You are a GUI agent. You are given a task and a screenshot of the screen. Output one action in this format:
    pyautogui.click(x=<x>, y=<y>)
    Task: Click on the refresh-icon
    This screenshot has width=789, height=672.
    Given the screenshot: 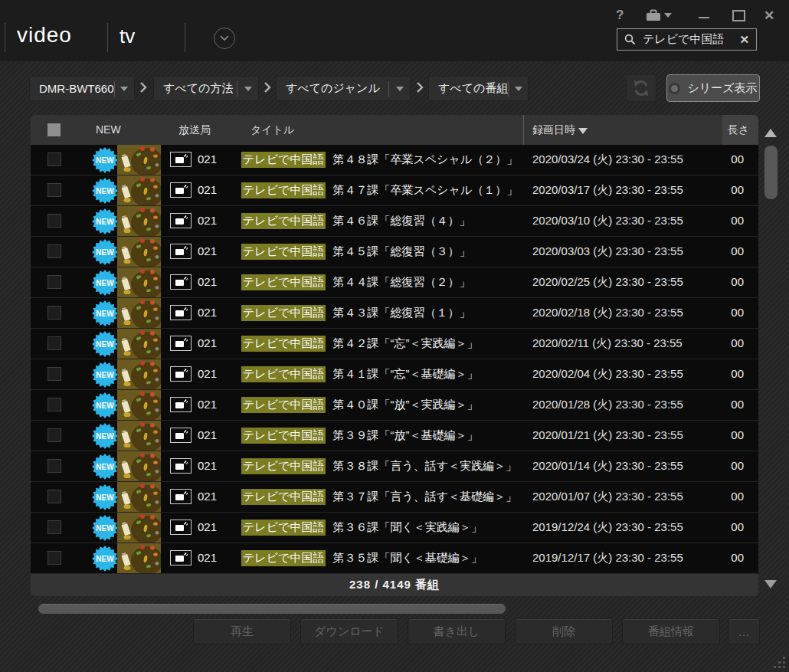 What is the action you would take?
    pyautogui.click(x=641, y=88)
    